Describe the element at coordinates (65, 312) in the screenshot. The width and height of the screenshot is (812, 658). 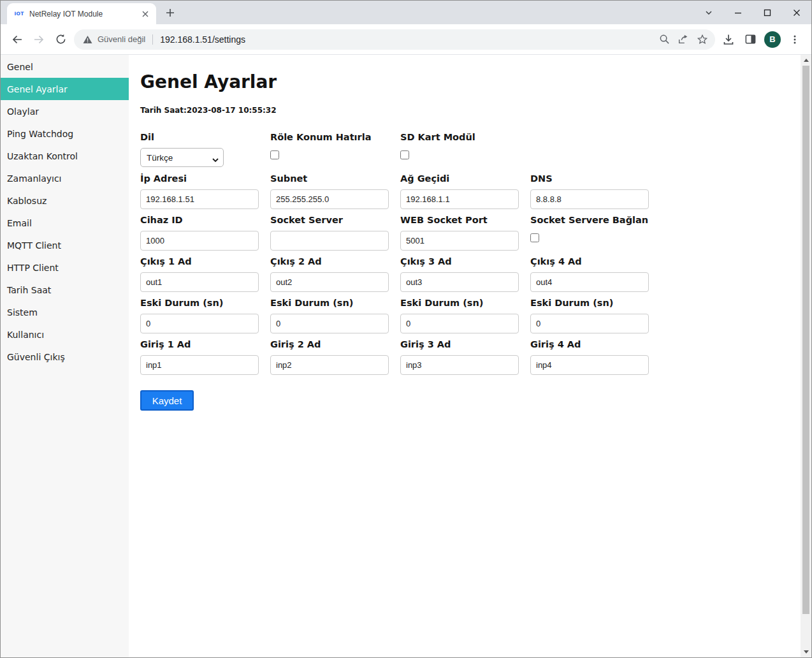
I see `sidebar-item-sistem: Sistem` at that location.